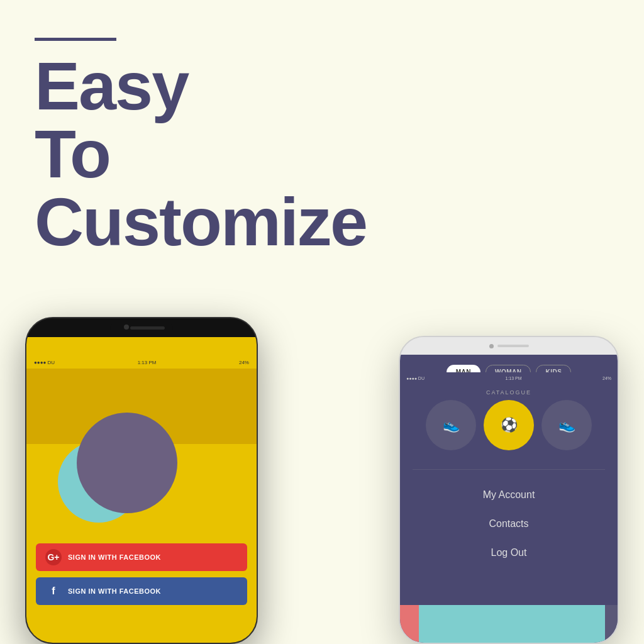 The height and width of the screenshot is (644, 644). What do you see at coordinates (512, 624) in the screenshot?
I see `strip-teal` at bounding box center [512, 624].